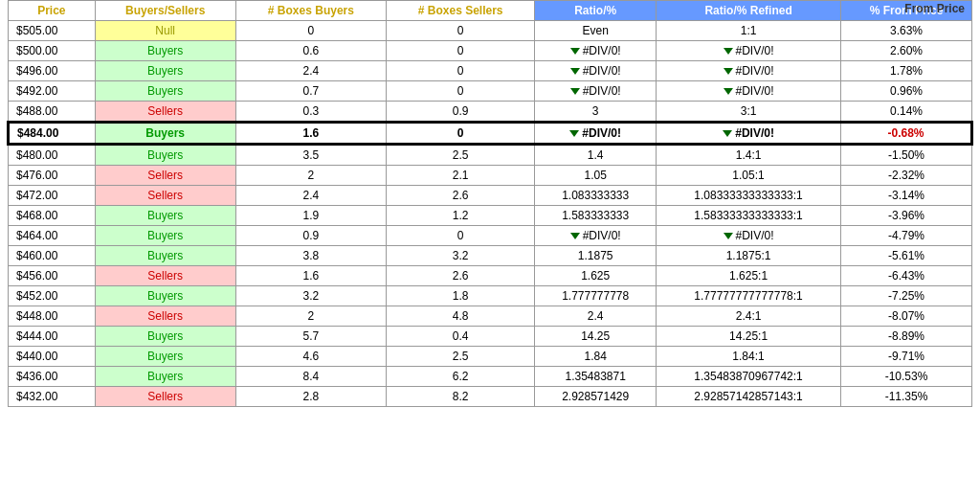 The width and height of the screenshot is (980, 498). Describe the element at coordinates (52, 216) in the screenshot. I see `cell-price: $468.00` at that location.